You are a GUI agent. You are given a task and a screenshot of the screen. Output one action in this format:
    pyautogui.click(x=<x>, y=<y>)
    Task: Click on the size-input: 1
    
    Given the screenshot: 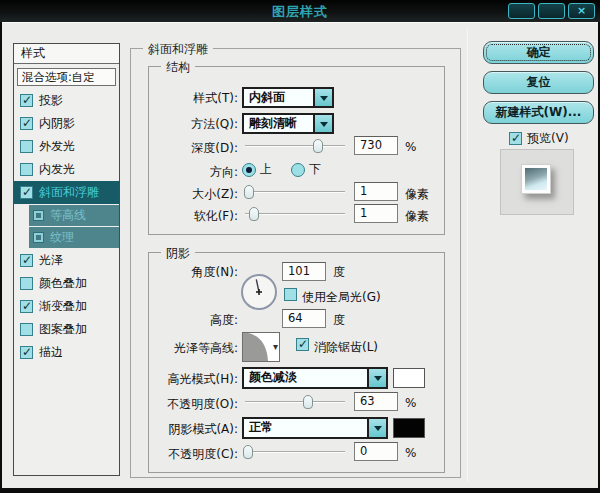 What is the action you would take?
    pyautogui.click(x=376, y=192)
    